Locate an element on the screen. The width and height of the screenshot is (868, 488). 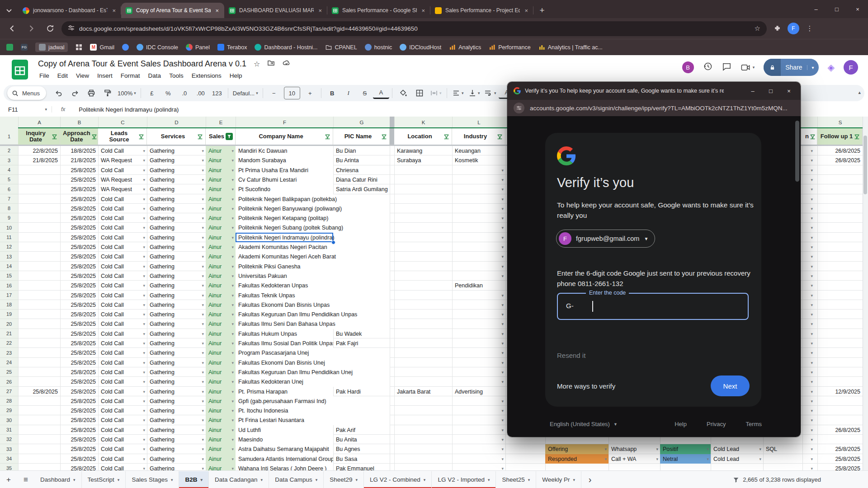
cell-C8: Cold Call▾ is located at coordinates (123, 209).